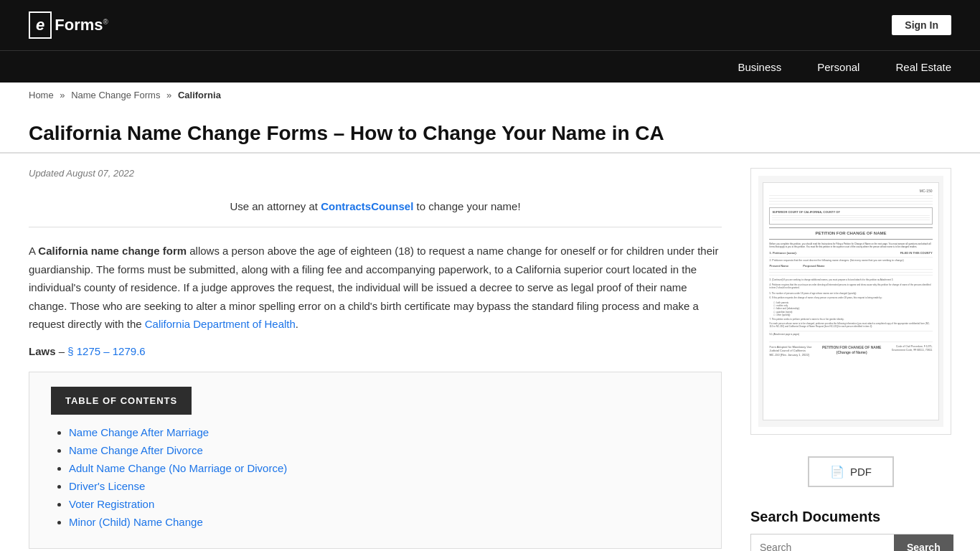  What do you see at coordinates (385, 468) in the screenshot?
I see `list-item: Adult Name Change (No Marriage or Divorc…` at bounding box center [385, 468].